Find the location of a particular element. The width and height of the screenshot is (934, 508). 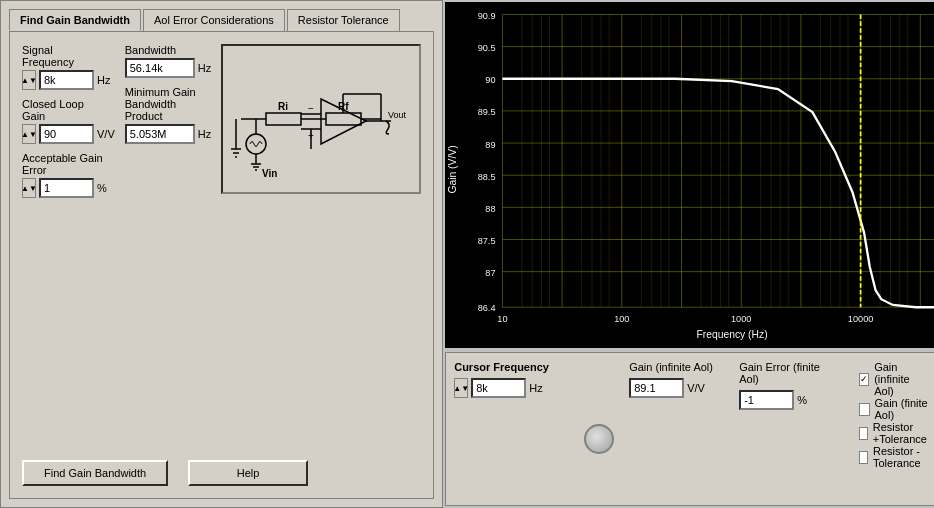

legend-container: ✓ Gain (infinite Aol) Gain (finite Aol) … is located at coordinates (896, 429).